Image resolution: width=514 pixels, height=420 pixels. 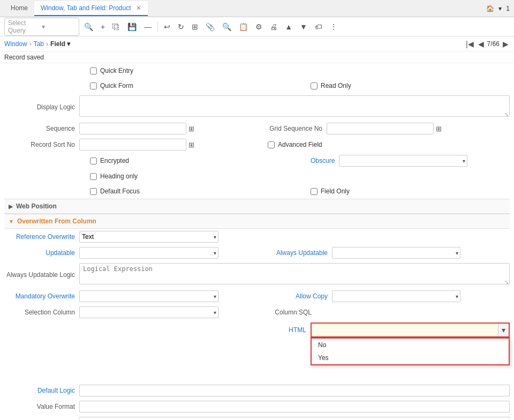 What do you see at coordinates (508, 9) in the screenshot?
I see `tab-count: 1` at bounding box center [508, 9].